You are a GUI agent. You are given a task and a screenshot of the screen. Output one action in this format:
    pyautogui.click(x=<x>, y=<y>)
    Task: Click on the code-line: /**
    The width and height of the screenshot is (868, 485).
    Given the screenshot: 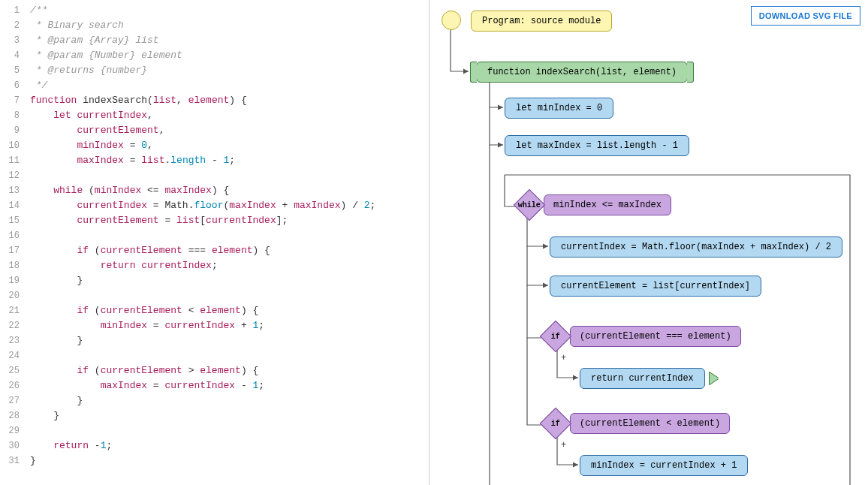 What is the action you would take?
    pyautogui.click(x=203, y=11)
    